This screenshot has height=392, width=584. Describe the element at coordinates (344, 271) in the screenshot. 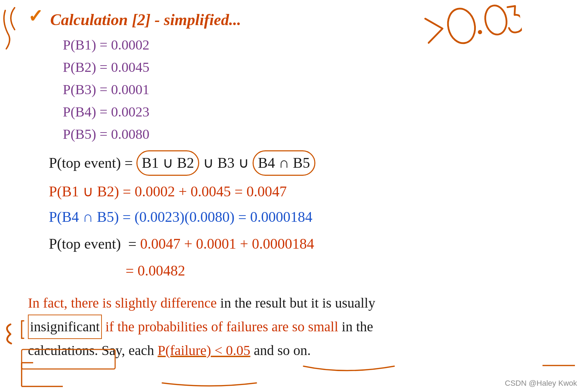

I see `ptop-result: = 0.00482` at that location.